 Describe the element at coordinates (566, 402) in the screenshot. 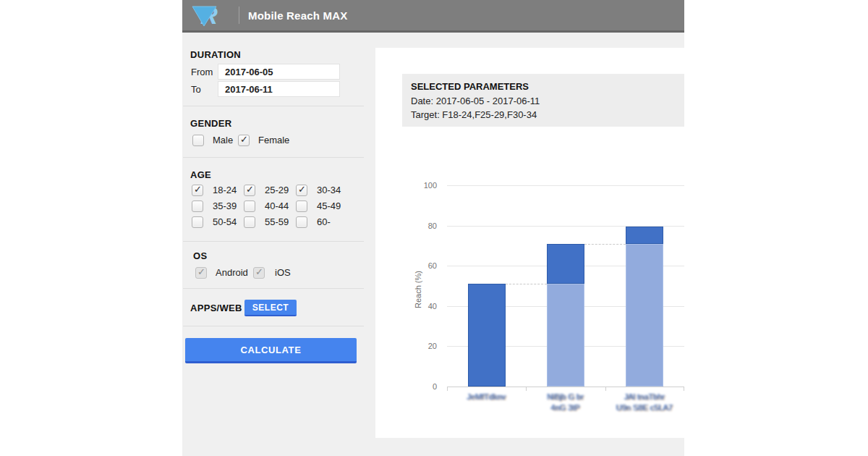

I see `x-category-label: NiBjb G br4nG 3tP` at that location.